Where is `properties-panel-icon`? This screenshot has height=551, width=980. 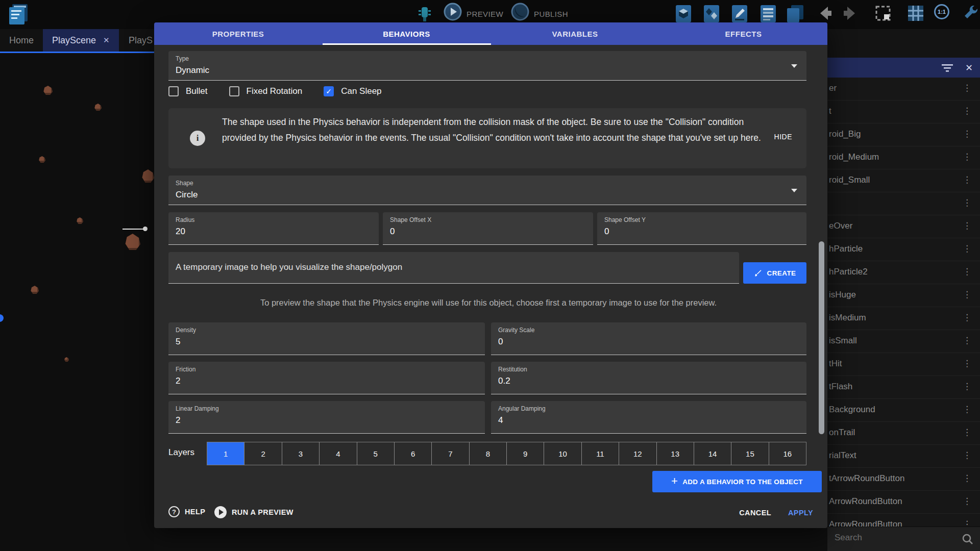 properties-panel-icon is located at coordinates (768, 14).